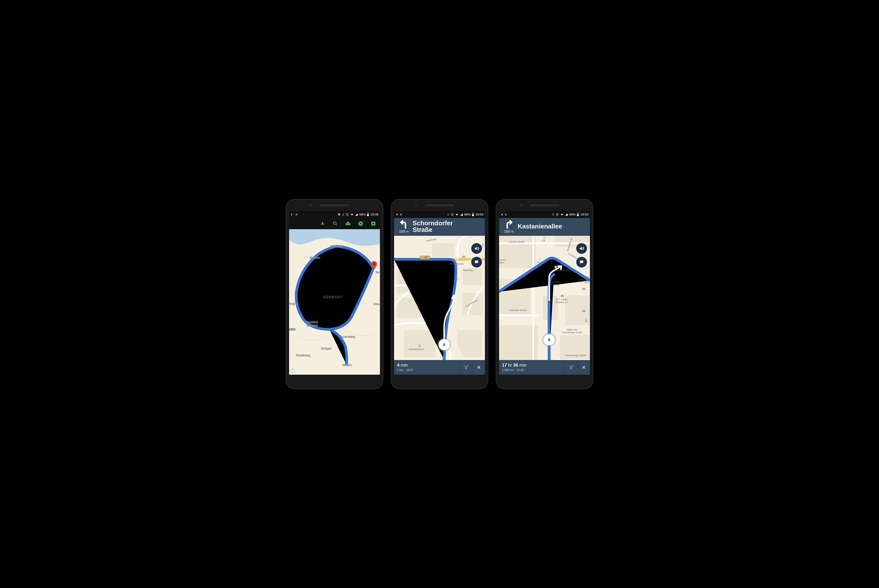 Image resolution: width=879 pixels, height=588 pixels. Describe the element at coordinates (419, 346) in the screenshot. I see `church-icon: ⛪` at that location.